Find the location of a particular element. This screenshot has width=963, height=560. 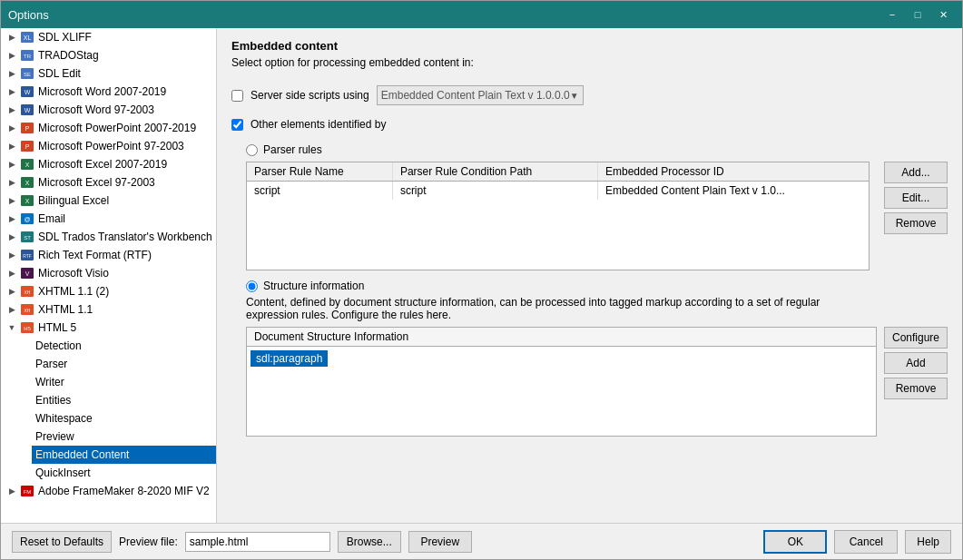

server-side-label: Server side scripts using is located at coordinates (310, 95).